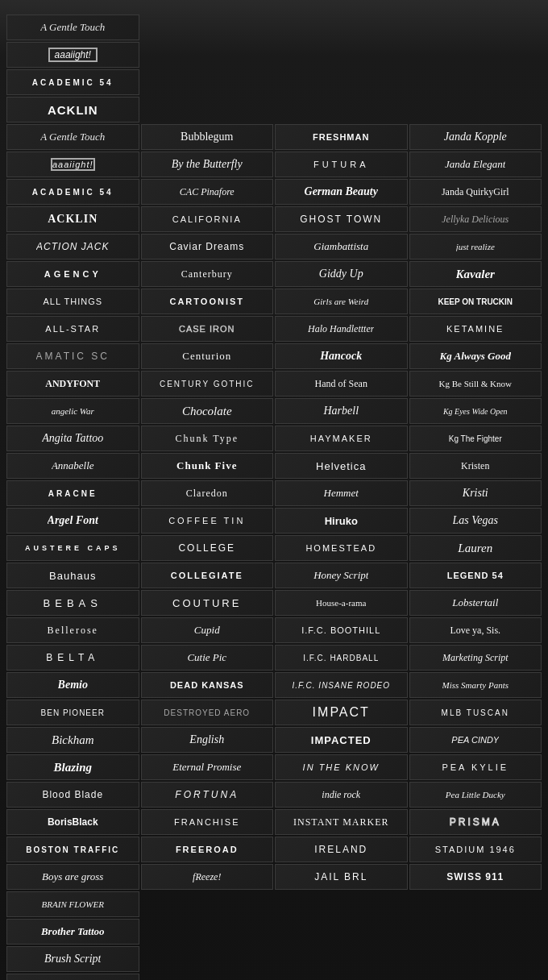 Image resolution: width=548 pixels, height=980 pixels. I want to click on font-cell-r8-c0: AMATIC SC, so click(73, 356).